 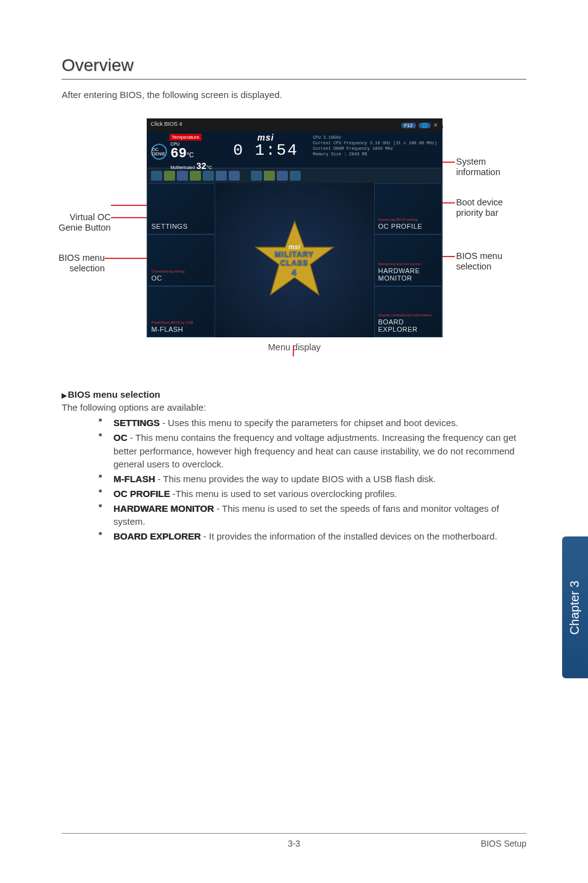 What do you see at coordinates (295, 176) in the screenshot?
I see `boot-priority-bar` at bounding box center [295, 176].